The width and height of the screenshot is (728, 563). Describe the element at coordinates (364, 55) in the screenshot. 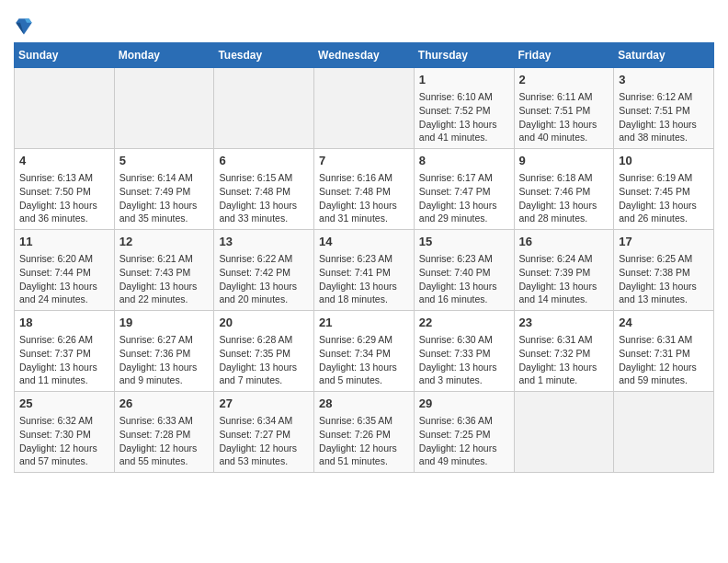

I see `header-wednesday: Wednesday` at that location.